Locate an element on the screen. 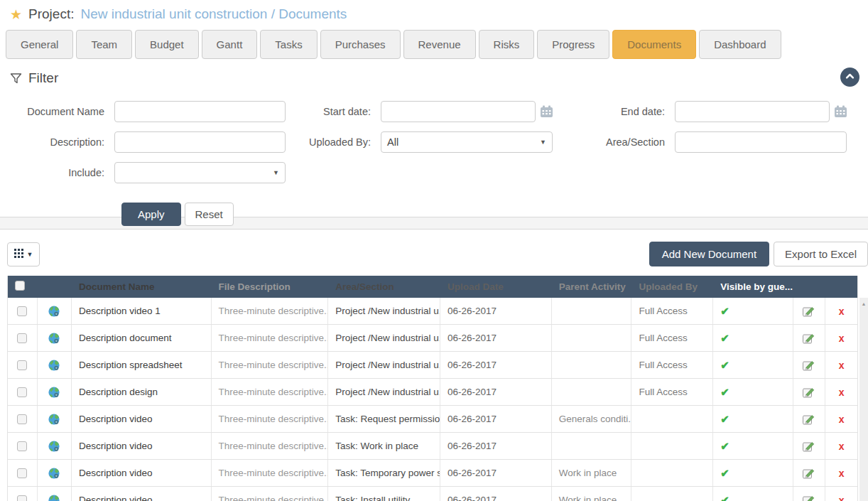  column-header-file-description: File Description is located at coordinates (270, 287).